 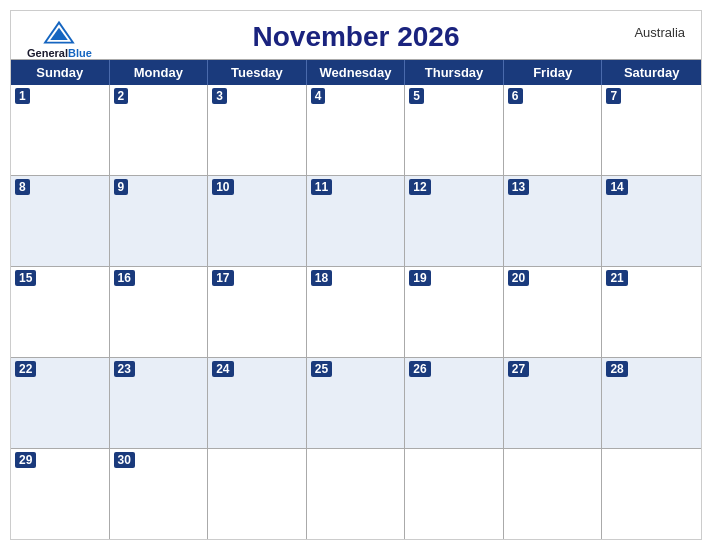 I want to click on day-number-26: 26, so click(x=420, y=369).